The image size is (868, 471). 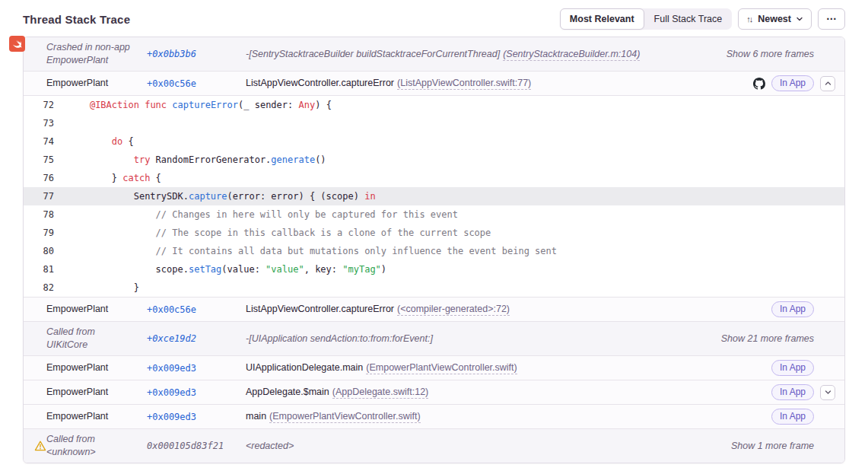 What do you see at coordinates (39, 251) in the screenshot?
I see `line-number: 80` at bounding box center [39, 251].